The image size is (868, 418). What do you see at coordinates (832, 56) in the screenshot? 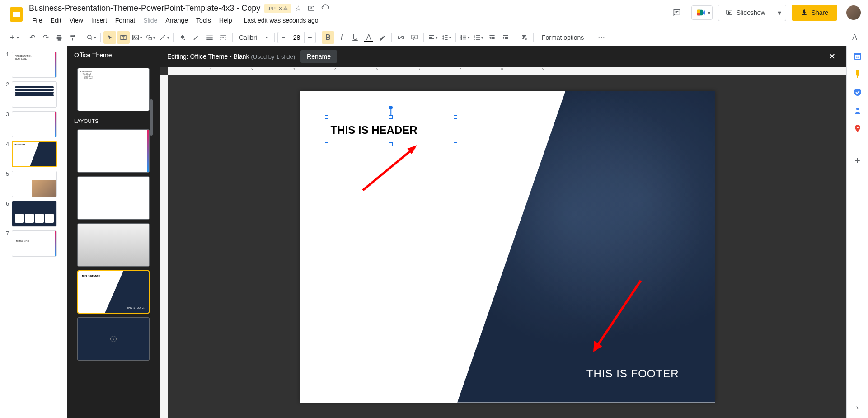
I see `close-editor-button: ✕` at bounding box center [832, 56].